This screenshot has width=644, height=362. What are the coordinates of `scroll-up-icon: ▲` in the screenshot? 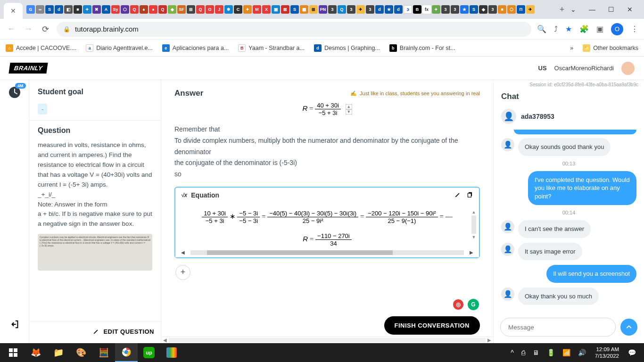 It's located at (474, 212).